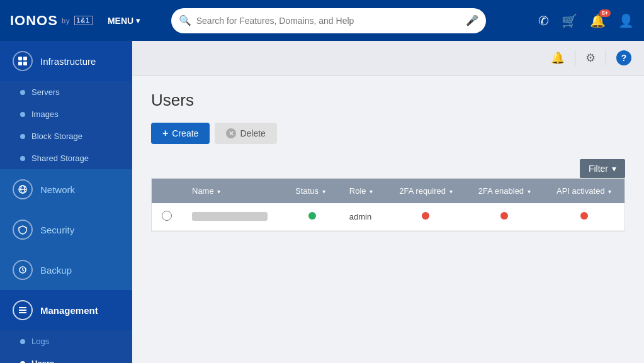 This screenshot has height=363, width=644. Describe the element at coordinates (66, 92) in the screenshot. I see `sidebar-item-servers: Servers` at that location.